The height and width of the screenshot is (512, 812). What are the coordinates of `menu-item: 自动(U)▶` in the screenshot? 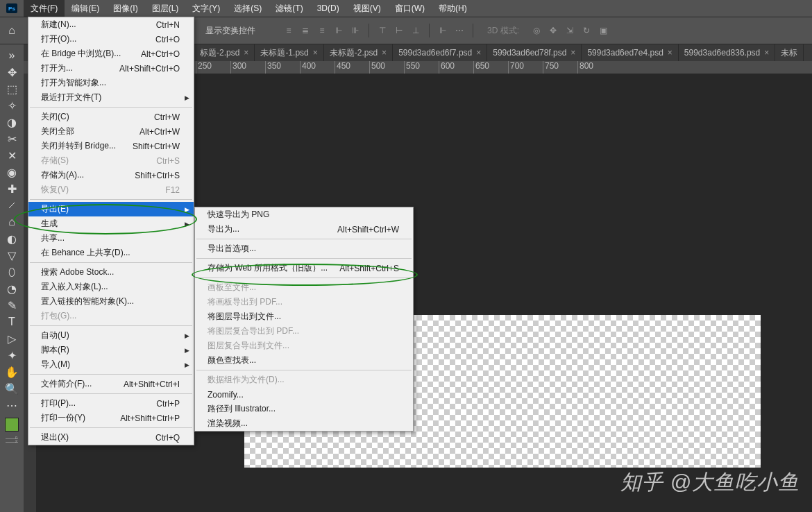 It's located at (111, 336).